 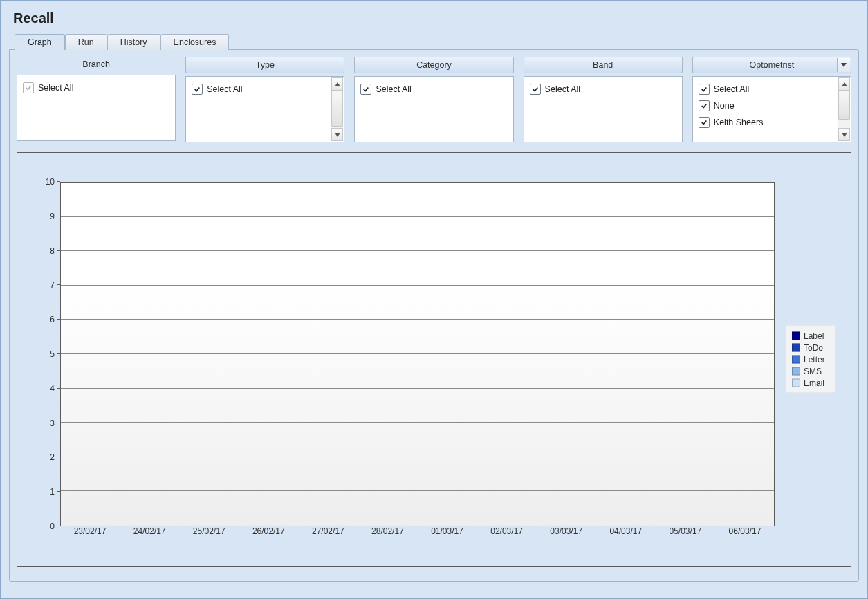 What do you see at coordinates (566, 531) in the screenshot?
I see `x-tick-label: 03/03/17` at bounding box center [566, 531].